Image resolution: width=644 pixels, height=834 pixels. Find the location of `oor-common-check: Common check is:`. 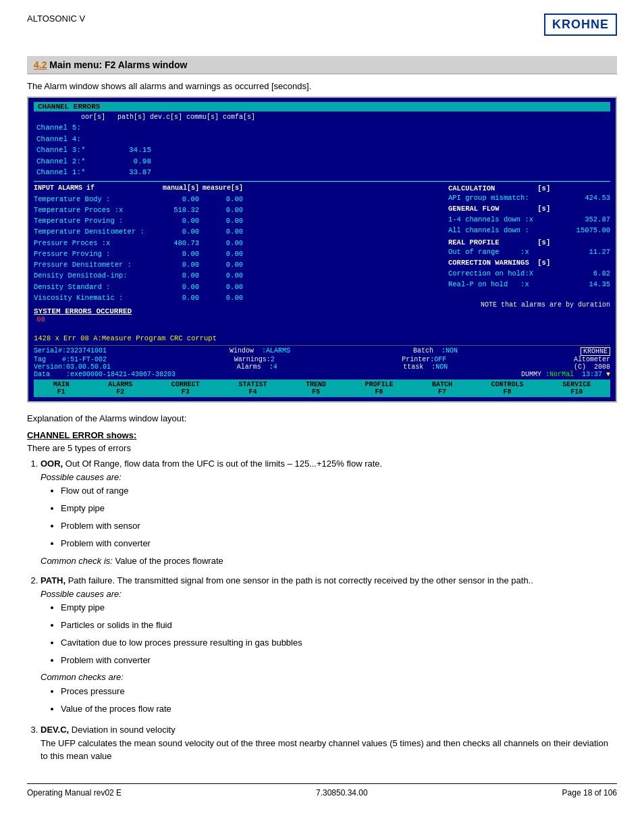

oor-common-check: Common check is: is located at coordinates (78, 561).